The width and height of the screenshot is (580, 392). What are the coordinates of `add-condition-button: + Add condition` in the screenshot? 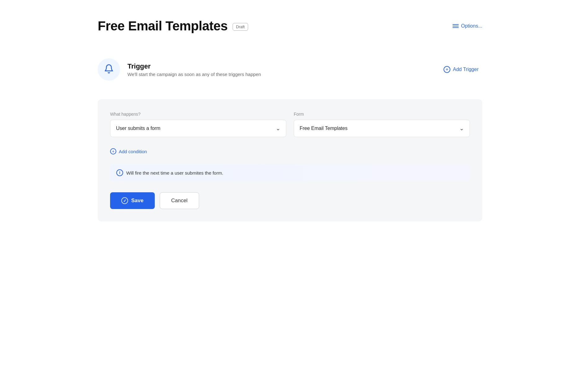 It's located at (128, 151).